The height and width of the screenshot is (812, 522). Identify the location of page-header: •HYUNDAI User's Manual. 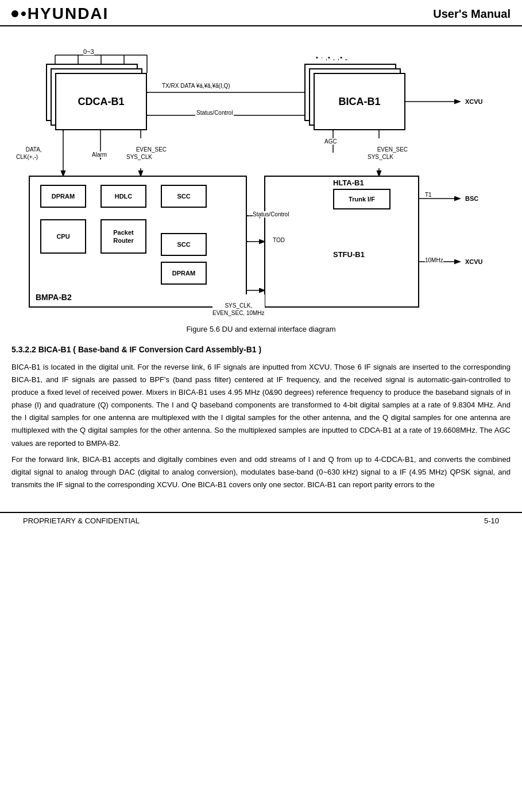
(261, 13).